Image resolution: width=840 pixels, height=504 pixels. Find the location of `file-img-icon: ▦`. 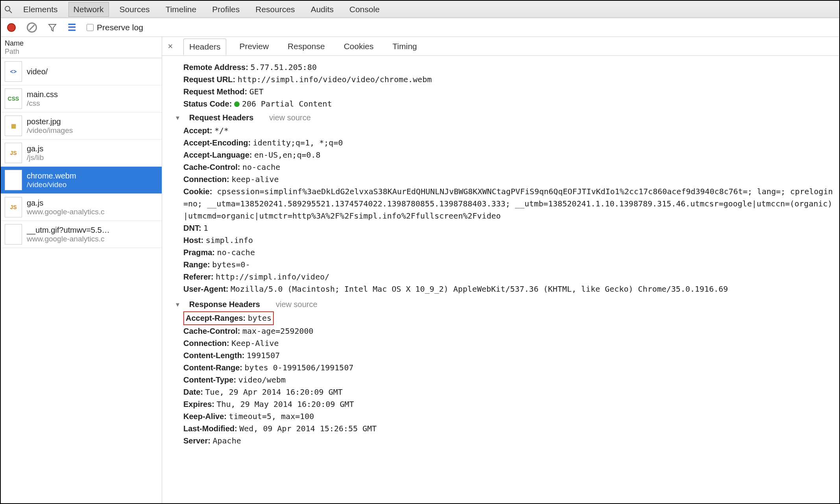

file-img-icon: ▦ is located at coordinates (13, 126).